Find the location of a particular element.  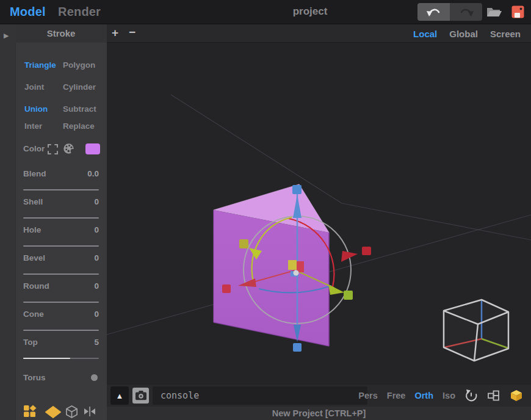

gizmo-x-neg-handle is located at coordinates (226, 289).